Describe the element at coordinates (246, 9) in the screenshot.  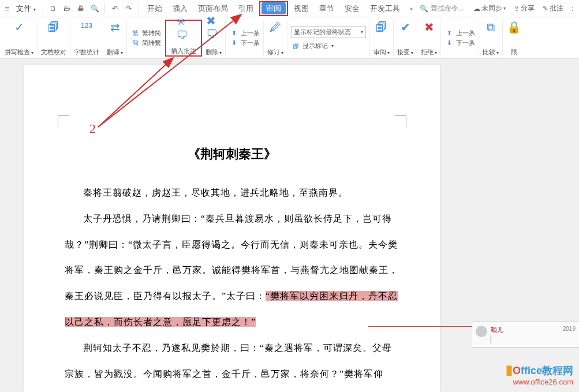
I see `tab-reference: 引用` at that location.